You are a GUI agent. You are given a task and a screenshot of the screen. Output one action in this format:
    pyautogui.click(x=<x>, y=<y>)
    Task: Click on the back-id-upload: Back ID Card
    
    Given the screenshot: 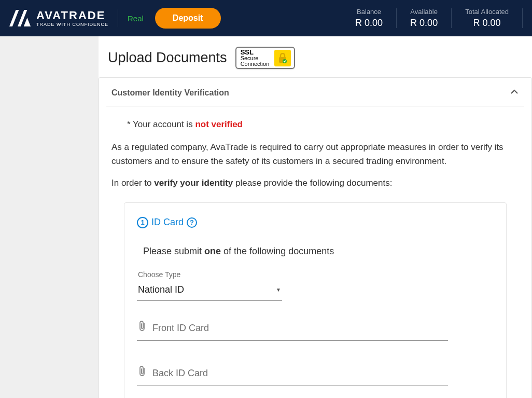 What is the action you would take?
    pyautogui.click(x=292, y=374)
    